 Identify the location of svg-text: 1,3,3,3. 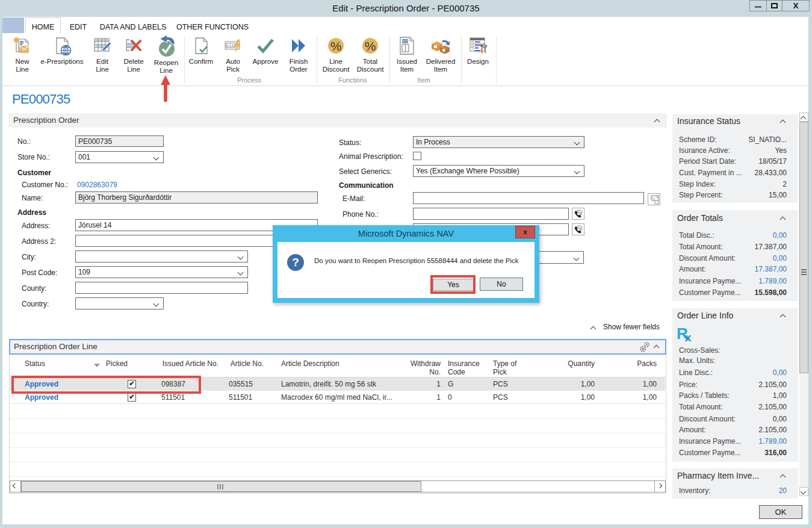
(232, 46).